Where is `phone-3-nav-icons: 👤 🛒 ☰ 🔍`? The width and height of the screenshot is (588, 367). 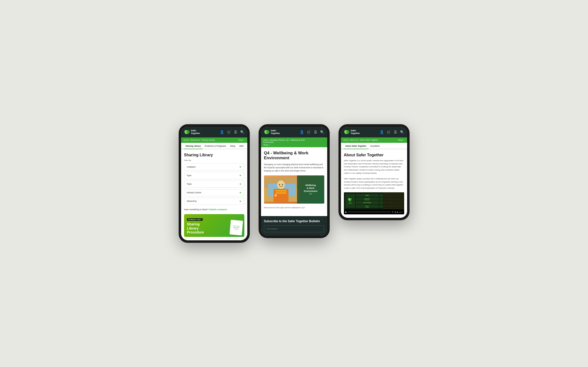
phone-3-nav-icons: 👤 🛒 ☰ 🔍 is located at coordinates (392, 132).